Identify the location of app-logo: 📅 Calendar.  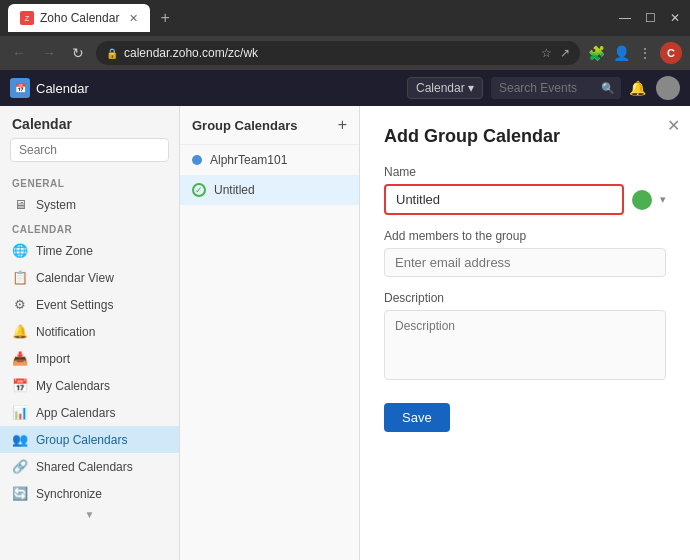
(50, 88).